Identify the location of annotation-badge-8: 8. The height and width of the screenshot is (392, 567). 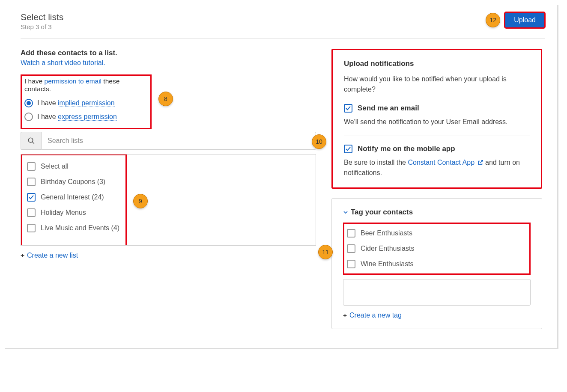
(166, 99).